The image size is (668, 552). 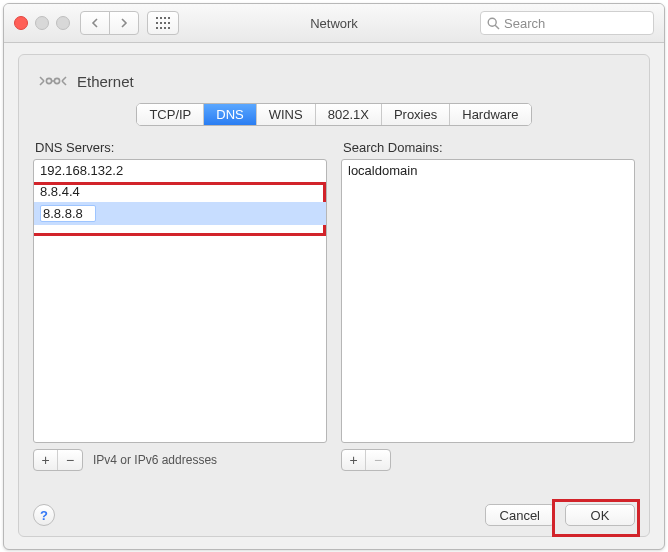 I want to click on dns-server-row: 192.168.132.2, so click(x=180, y=170).